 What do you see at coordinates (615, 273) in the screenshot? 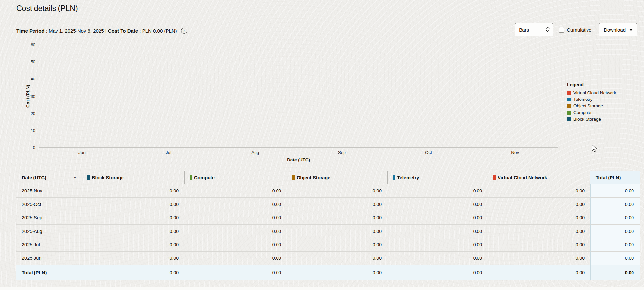
I see `grand-total-value: 0.00` at bounding box center [615, 273].